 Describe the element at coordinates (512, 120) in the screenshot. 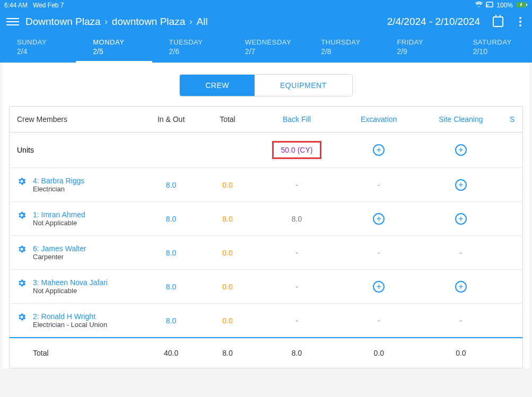

I see `col-s: S` at that location.